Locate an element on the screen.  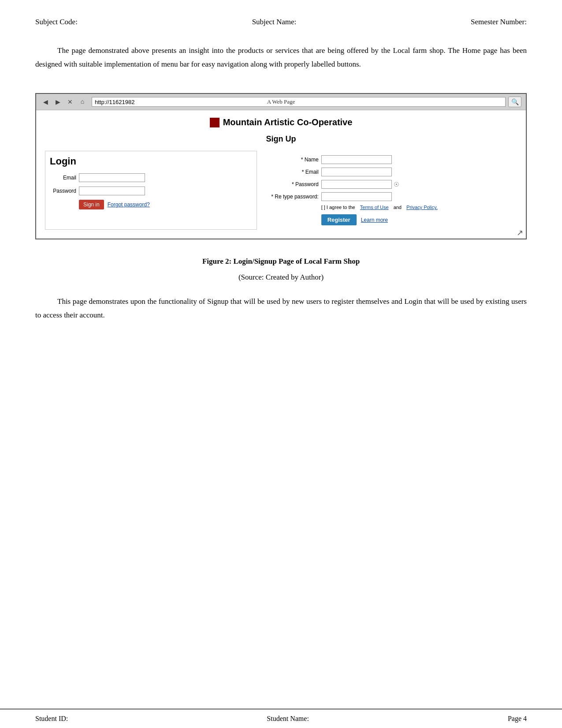
signup-email-label: * Email is located at coordinates (294, 172).